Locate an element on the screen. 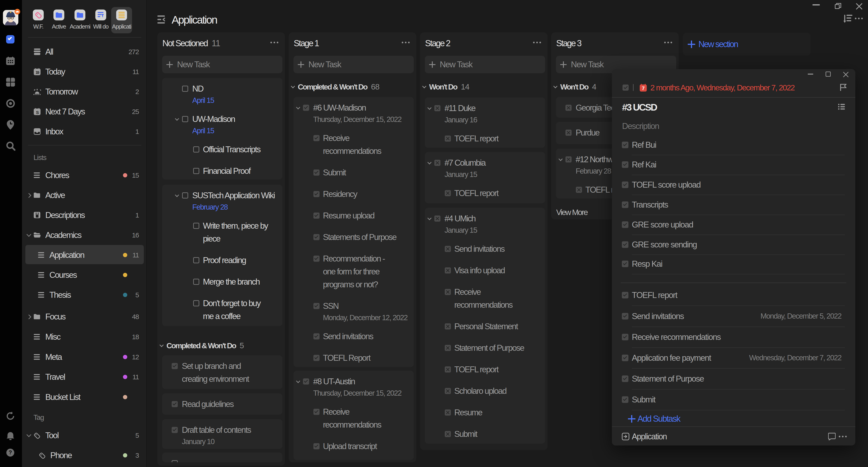 Image resolution: width=868 pixels, height=467 pixels. svg-text: 19 is located at coordinates (37, 73).